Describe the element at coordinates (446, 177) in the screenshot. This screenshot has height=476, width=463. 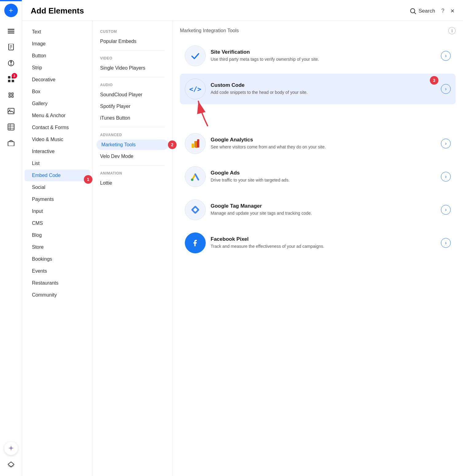
I see `google-ads-arrow: ›` at that location.